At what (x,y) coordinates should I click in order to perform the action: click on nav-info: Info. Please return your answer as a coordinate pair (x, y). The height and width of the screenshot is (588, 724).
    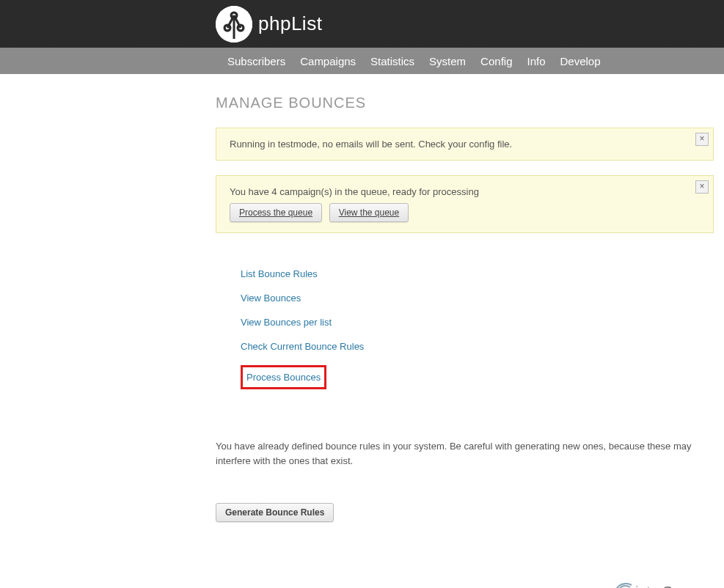
    Looking at the image, I should click on (535, 62).